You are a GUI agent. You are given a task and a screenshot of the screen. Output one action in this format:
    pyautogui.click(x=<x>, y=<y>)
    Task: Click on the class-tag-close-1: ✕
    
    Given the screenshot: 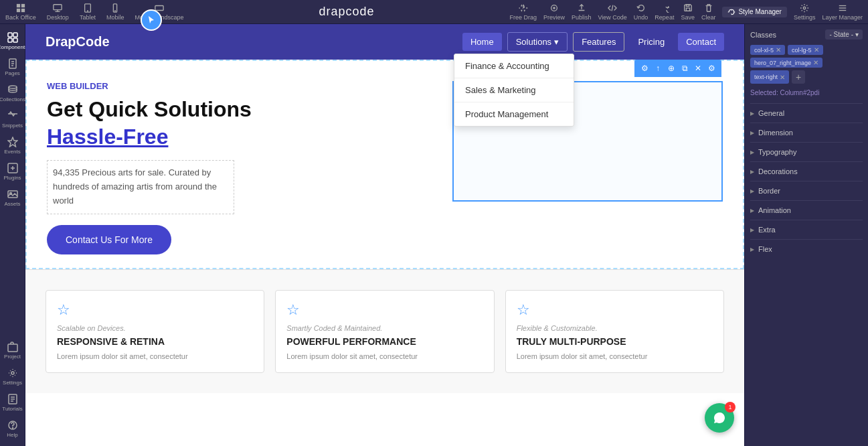 What is the action you would take?
    pyautogui.click(x=816, y=50)
    